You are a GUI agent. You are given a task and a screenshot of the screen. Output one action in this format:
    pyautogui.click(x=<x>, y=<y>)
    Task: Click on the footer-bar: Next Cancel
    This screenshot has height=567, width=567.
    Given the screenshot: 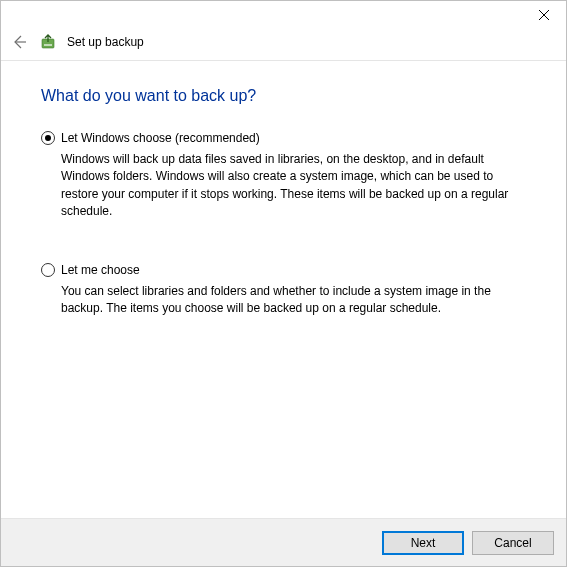 What is the action you would take?
    pyautogui.click(x=284, y=542)
    